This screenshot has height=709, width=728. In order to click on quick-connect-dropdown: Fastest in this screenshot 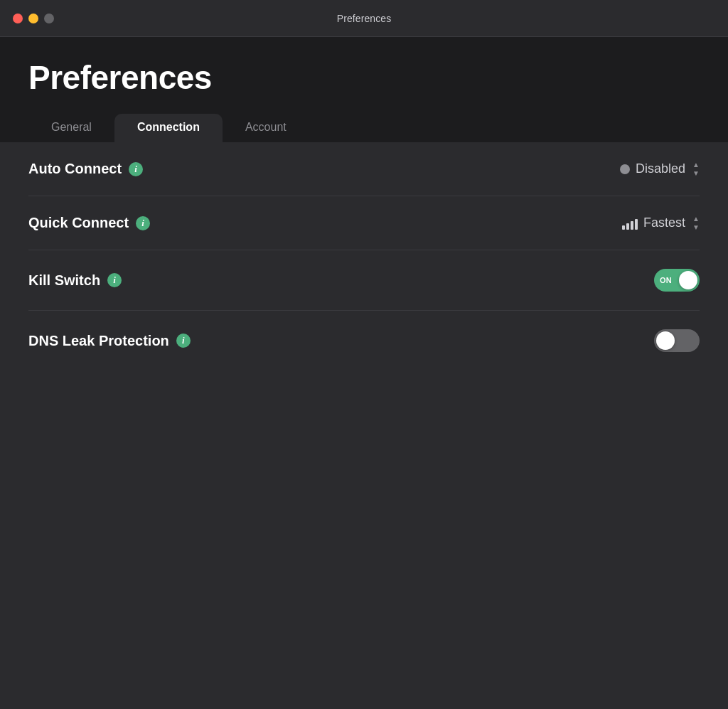, I will do `click(654, 223)`.